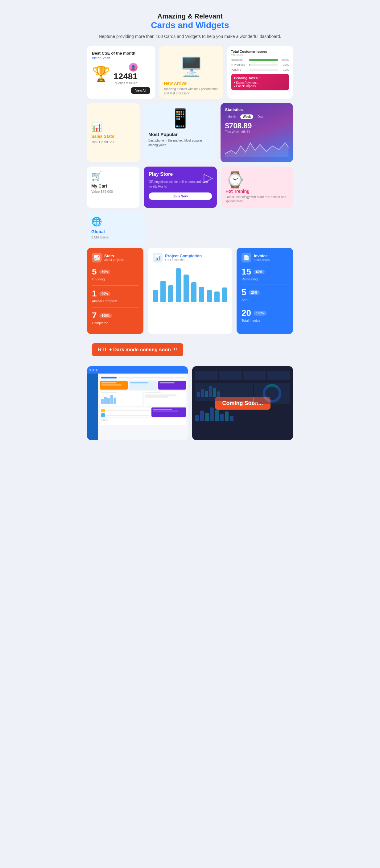 This screenshot has width=380, height=868. I want to click on page-header: Amazing & Relevant Cards and Widgets Nep…, so click(190, 23).